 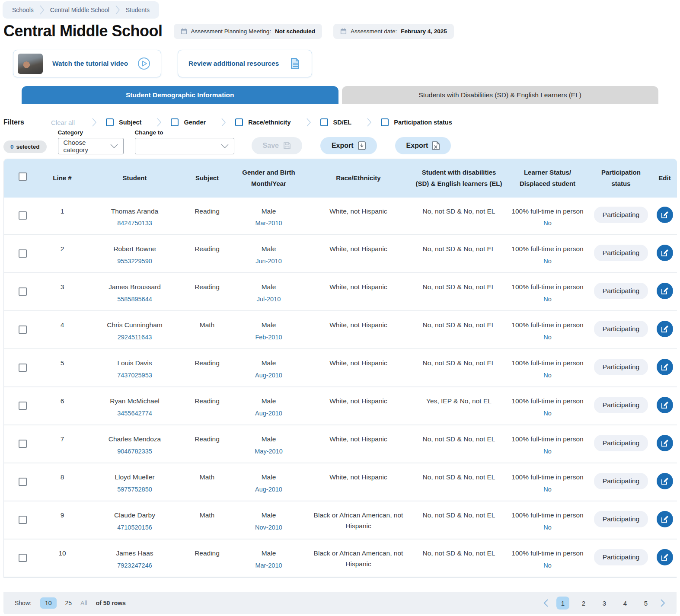 What do you see at coordinates (84, 603) in the screenshot?
I see `show-all-option: All` at bounding box center [84, 603].